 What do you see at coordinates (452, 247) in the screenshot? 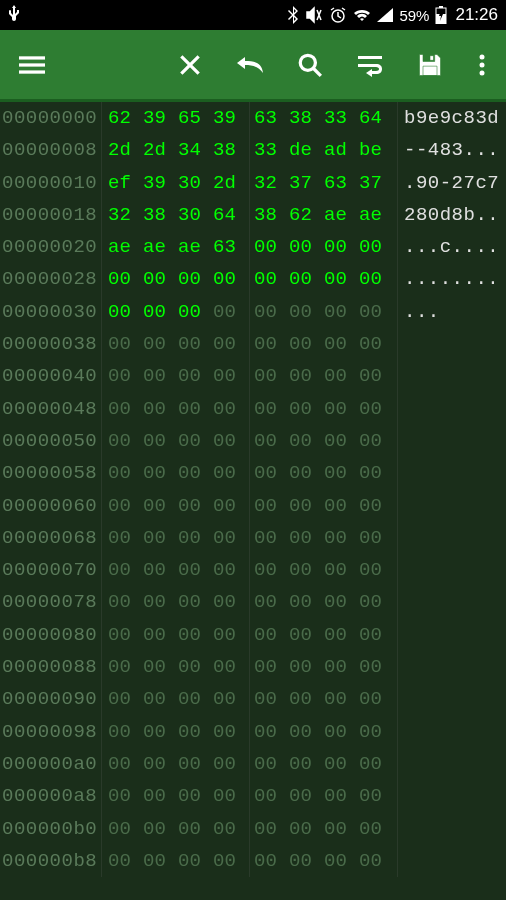
I see `ascii-cell: ...c....` at bounding box center [452, 247].